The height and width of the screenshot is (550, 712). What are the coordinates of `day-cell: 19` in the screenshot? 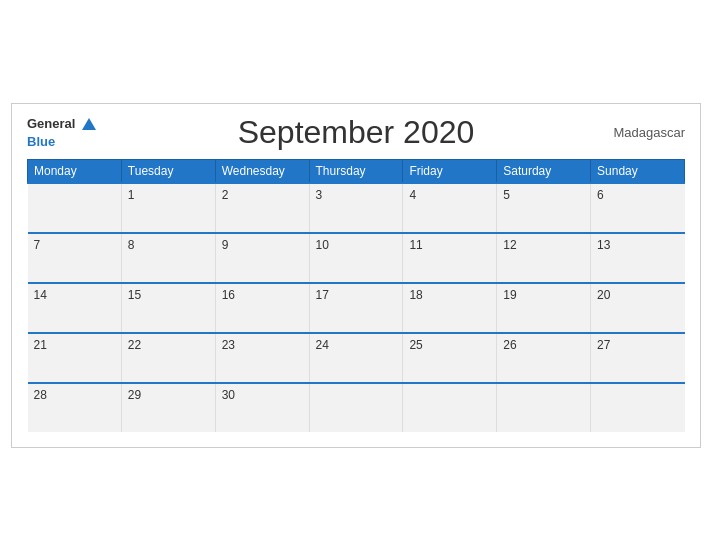 It's located at (544, 308).